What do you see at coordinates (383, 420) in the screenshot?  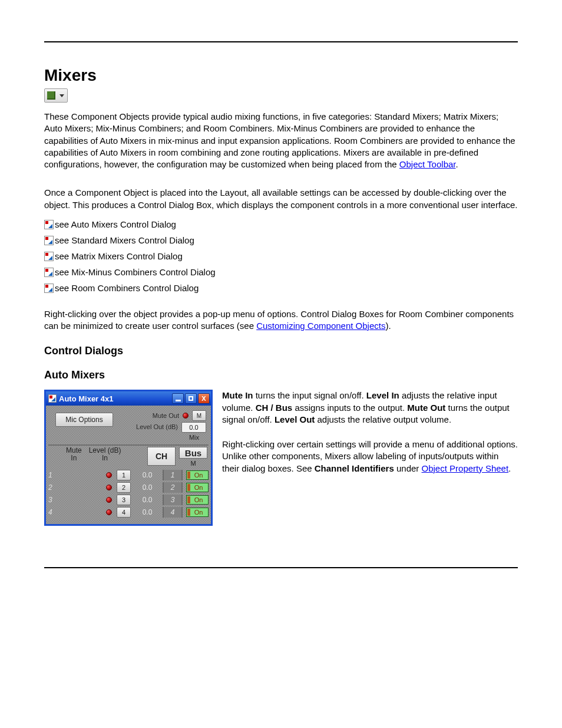 I see `txt-level-out: adjusts the relative output volume.` at bounding box center [383, 420].